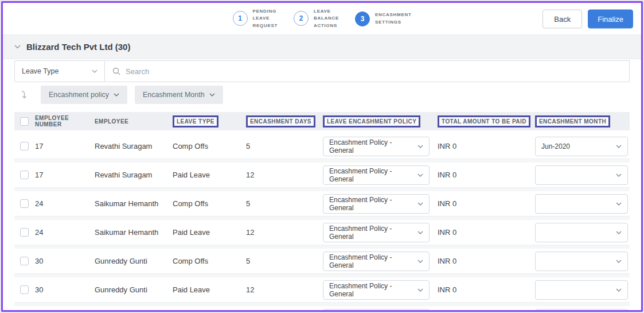  I want to click on header-total-amount: TOTAL AMOUNT TO BE PAID, so click(486, 122).